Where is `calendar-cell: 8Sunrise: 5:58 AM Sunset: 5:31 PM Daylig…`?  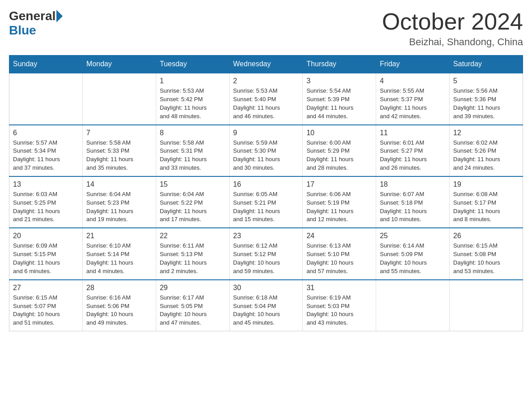
calendar-cell: 8Sunrise: 5:58 AM Sunset: 5:31 PM Daylig… is located at coordinates (193, 150).